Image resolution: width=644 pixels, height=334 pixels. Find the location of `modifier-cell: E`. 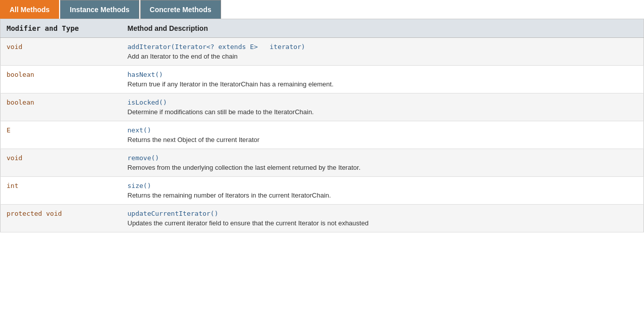

modifier-cell: E is located at coordinates (61, 135).